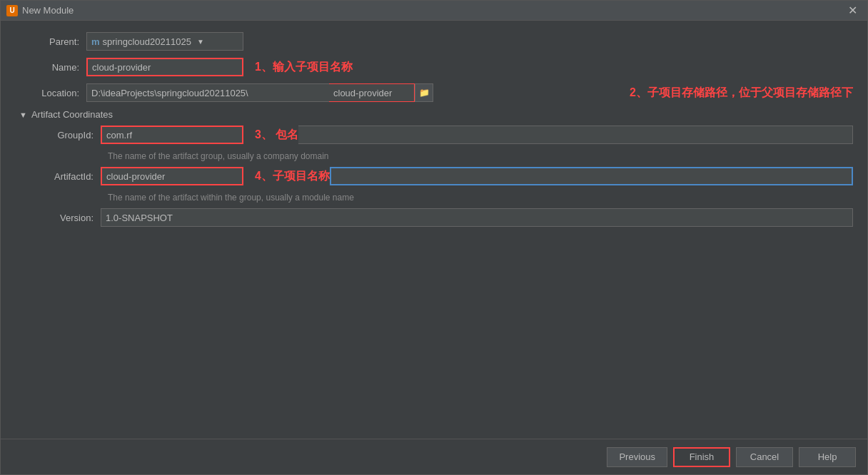 This screenshot has height=475, width=868. I want to click on groupid-input, so click(172, 135).